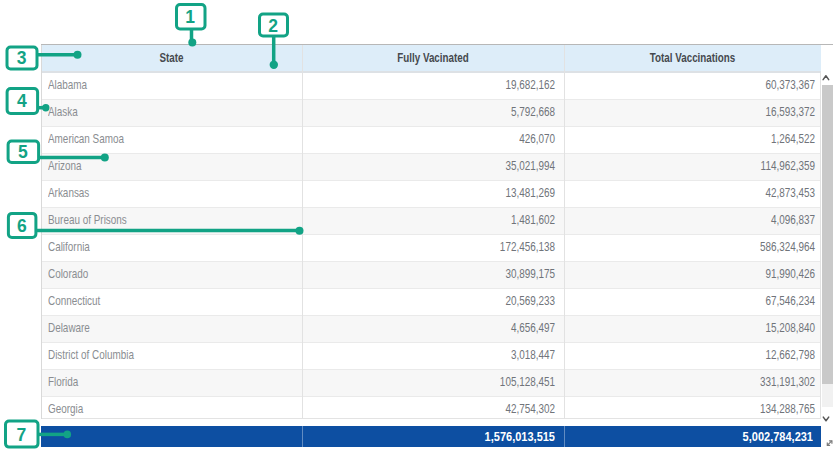 The height and width of the screenshot is (453, 833). I want to click on svg-text: 6, so click(22, 226).